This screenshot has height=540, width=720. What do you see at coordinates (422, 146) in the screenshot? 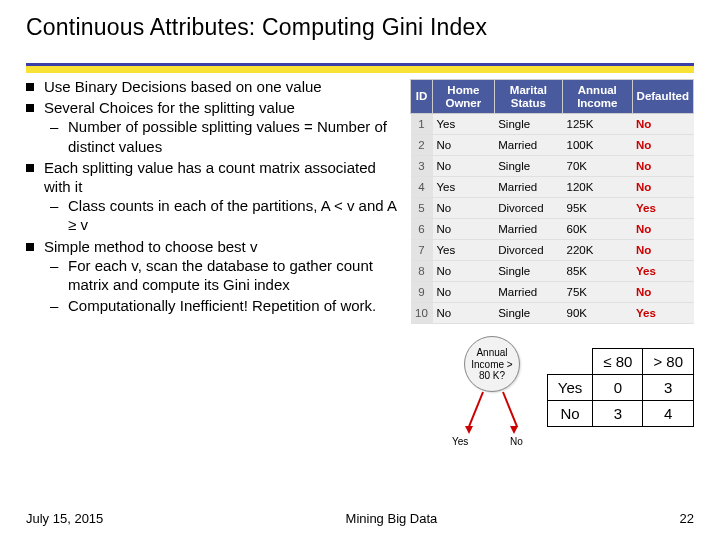
I see `table-cell: 2` at bounding box center [422, 146].